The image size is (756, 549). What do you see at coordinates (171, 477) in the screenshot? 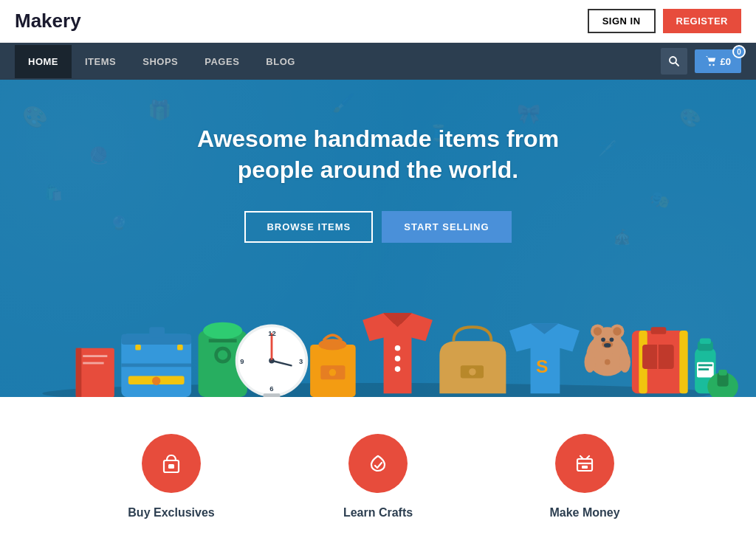
I see `feature-buy-exclusives: Buy Exclusives` at bounding box center [171, 477].